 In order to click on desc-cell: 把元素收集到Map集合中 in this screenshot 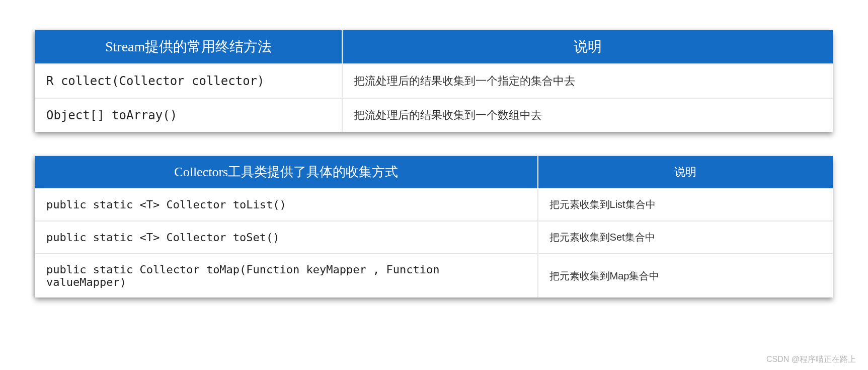, I will do `click(685, 276)`.